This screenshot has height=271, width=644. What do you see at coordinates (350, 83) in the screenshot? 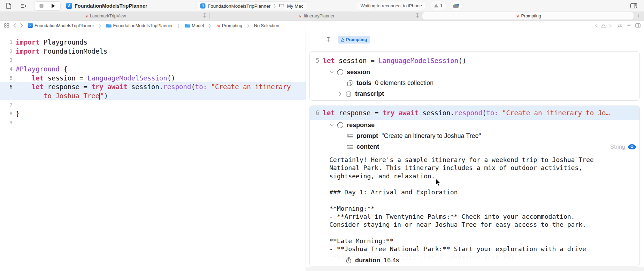
I see `collection-icon` at bounding box center [350, 83].